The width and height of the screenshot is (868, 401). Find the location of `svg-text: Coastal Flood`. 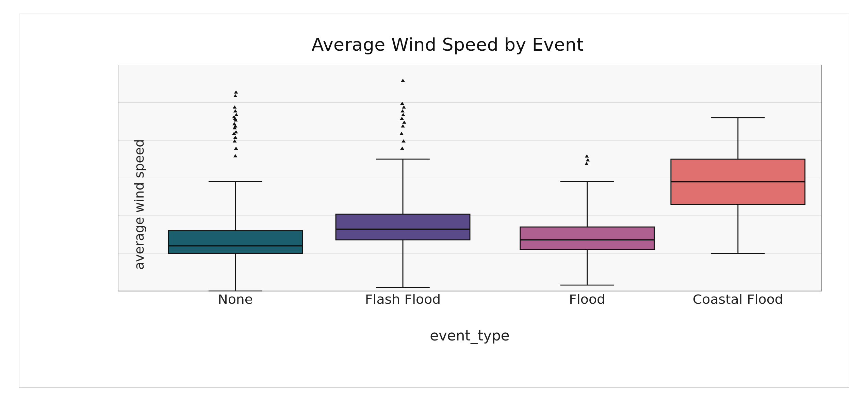

svg-text: Coastal Flood is located at coordinates (738, 299).